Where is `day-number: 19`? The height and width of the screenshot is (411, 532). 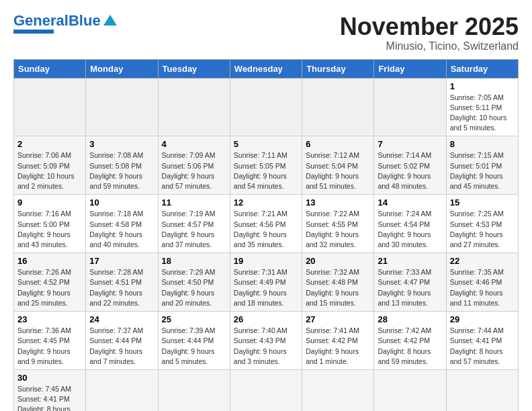 day-number: 19 is located at coordinates (266, 261).